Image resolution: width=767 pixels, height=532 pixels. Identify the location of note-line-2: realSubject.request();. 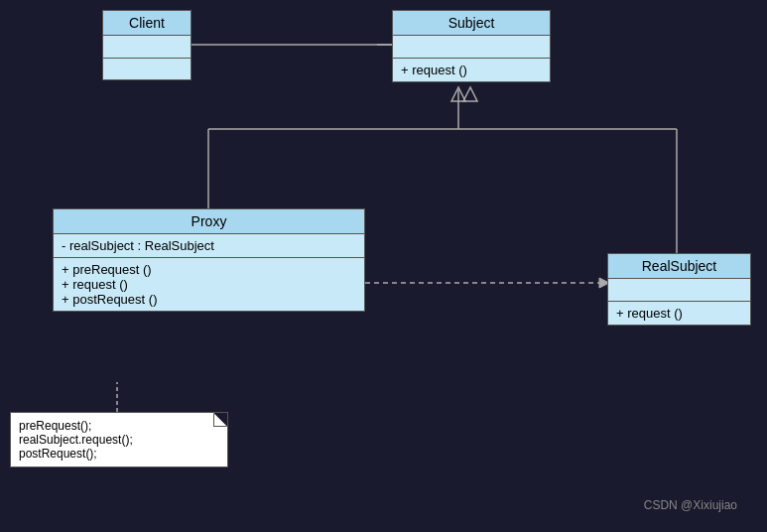
(119, 440).